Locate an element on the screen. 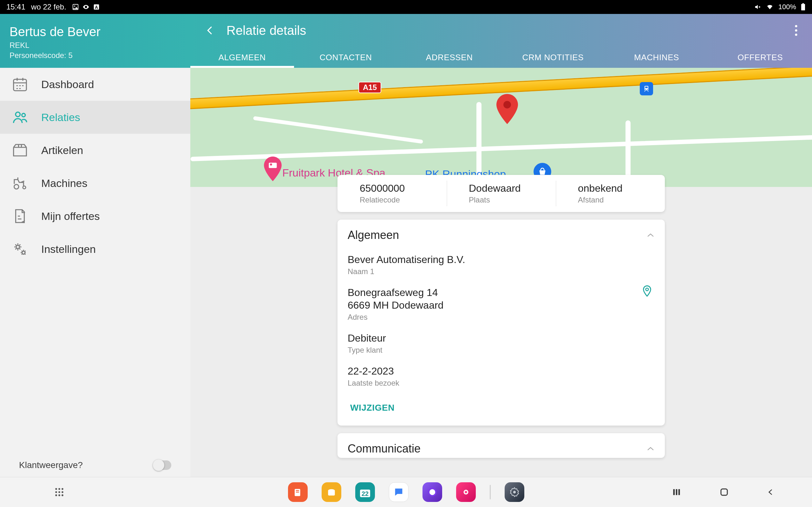 This screenshot has height=507, width=812. overflow-menu-button is located at coordinates (796, 31).